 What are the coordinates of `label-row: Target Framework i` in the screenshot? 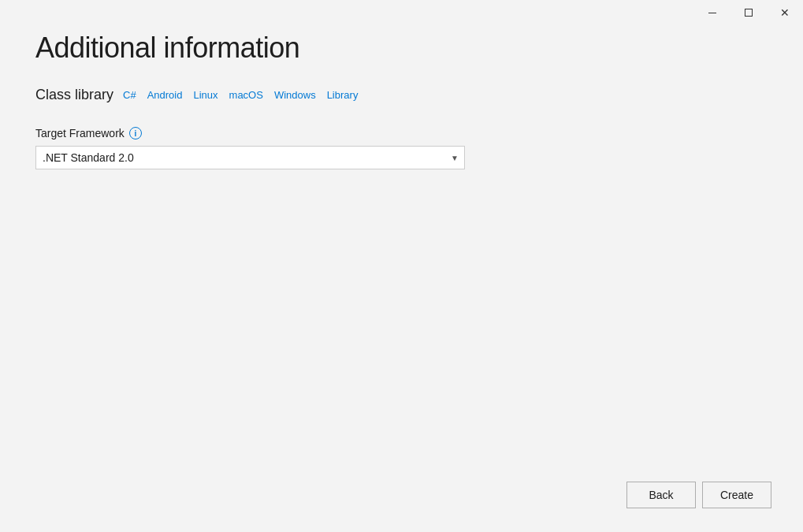 It's located at (402, 133).